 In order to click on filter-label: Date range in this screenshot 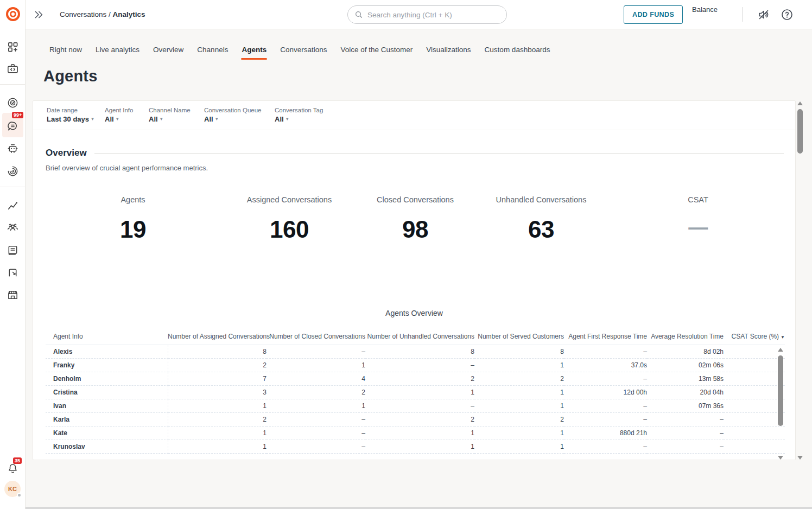, I will do `click(76, 110)`.